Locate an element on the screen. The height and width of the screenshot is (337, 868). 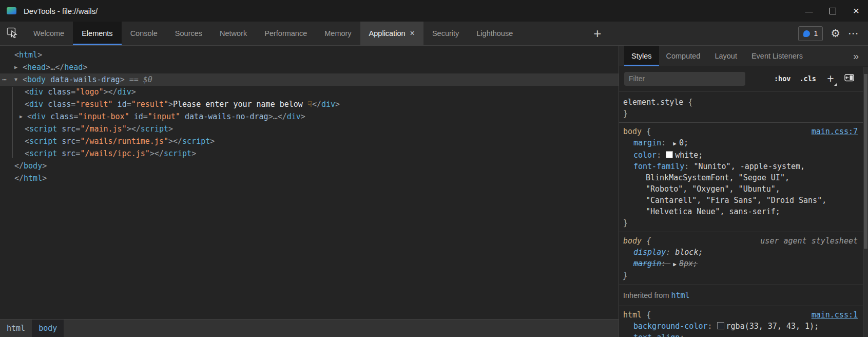
inspect-element-button is located at coordinates (12, 33).